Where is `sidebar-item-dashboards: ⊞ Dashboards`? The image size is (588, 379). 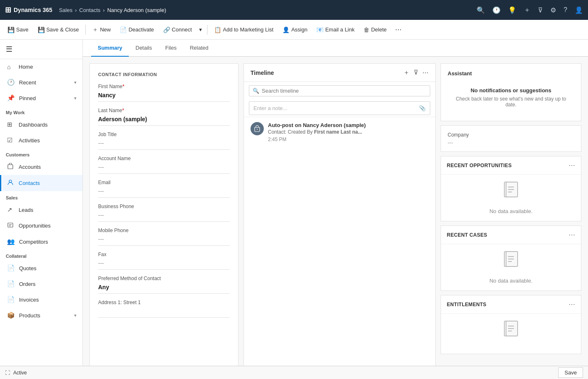
sidebar-item-dashboards: ⊞ Dashboards is located at coordinates (41, 125).